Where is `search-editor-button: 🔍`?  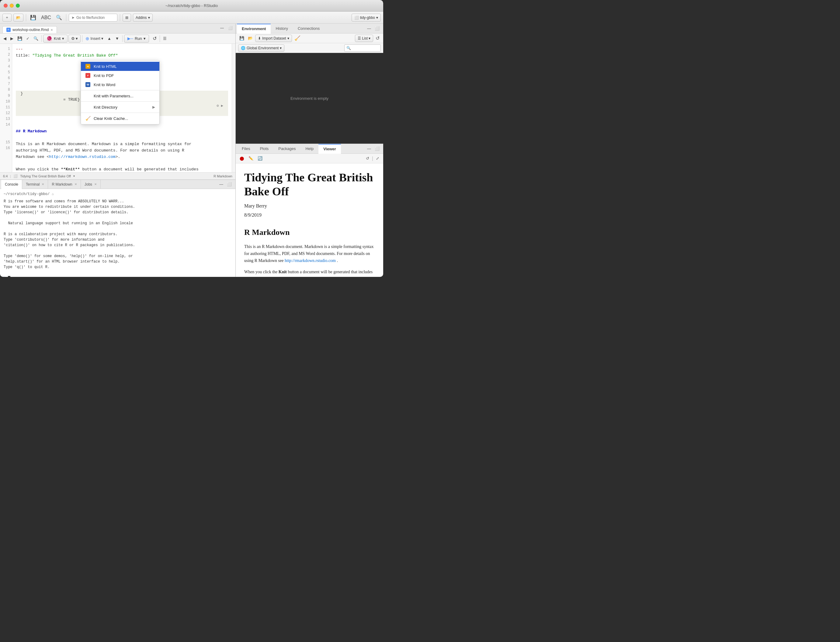
search-editor-button: 🔍 is located at coordinates (36, 39).